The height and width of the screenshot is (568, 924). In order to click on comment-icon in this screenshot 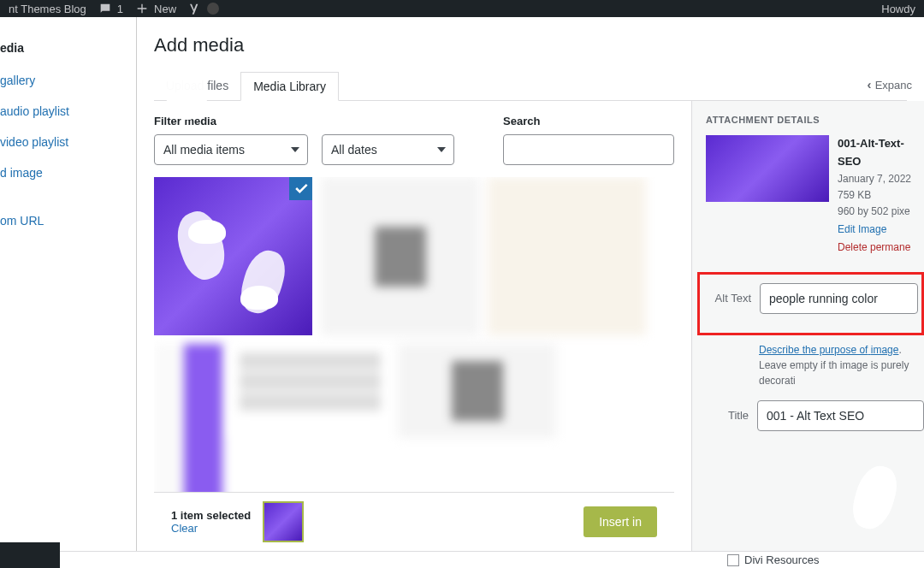, I will do `click(105, 9)`.